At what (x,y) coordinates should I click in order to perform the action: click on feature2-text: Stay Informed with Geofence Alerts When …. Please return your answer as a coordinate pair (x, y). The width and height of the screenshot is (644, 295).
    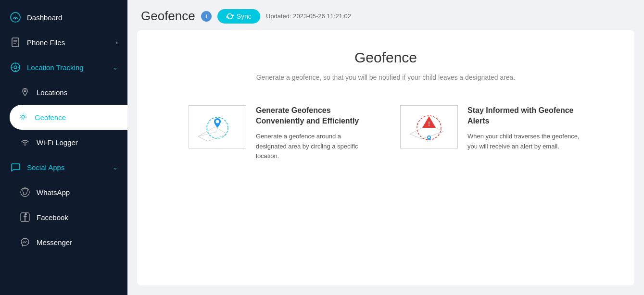
    Looking at the image, I should click on (525, 128).